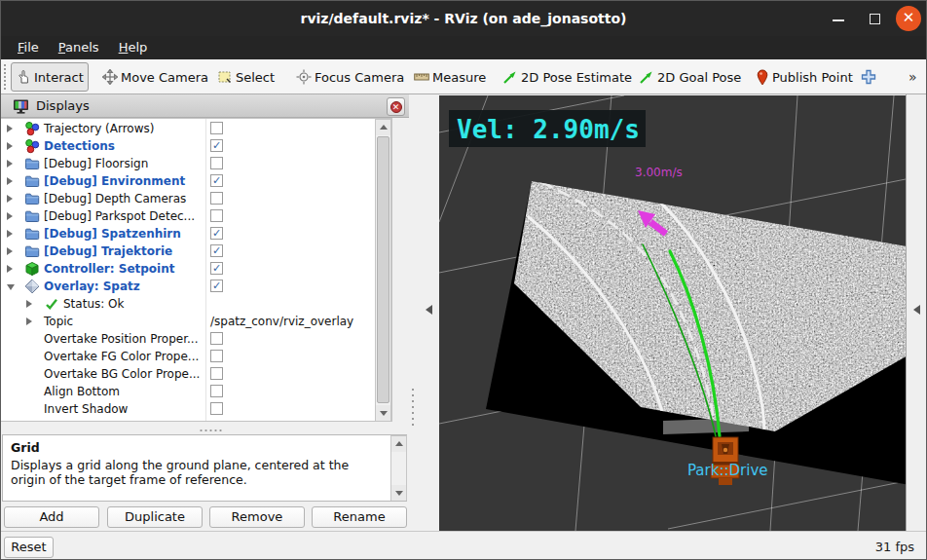 This screenshot has width=927, height=560. Describe the element at coordinates (119, 216) in the screenshot. I see `tree-row-label: [Debug] Parkspot Detec...` at that location.